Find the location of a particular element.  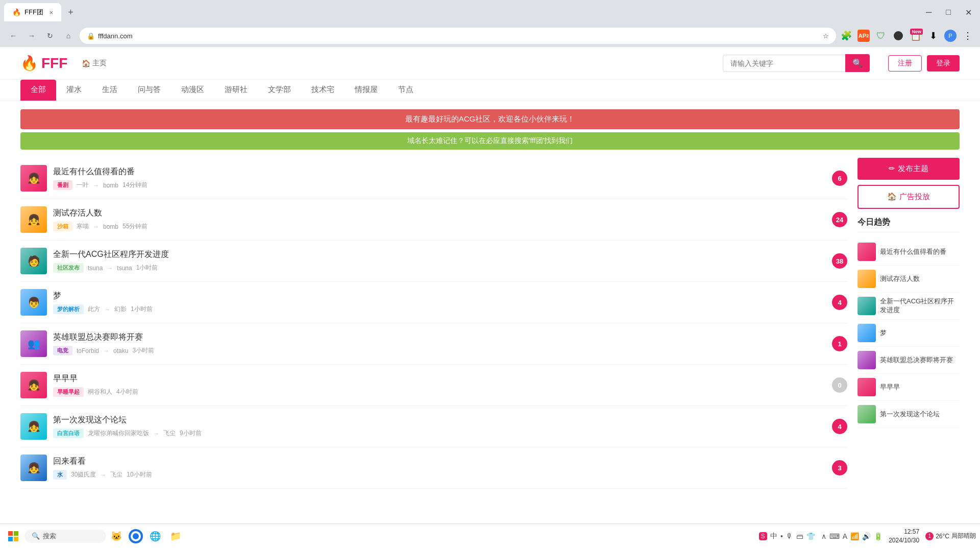

extensions-icon: 🧩 is located at coordinates (846, 36).